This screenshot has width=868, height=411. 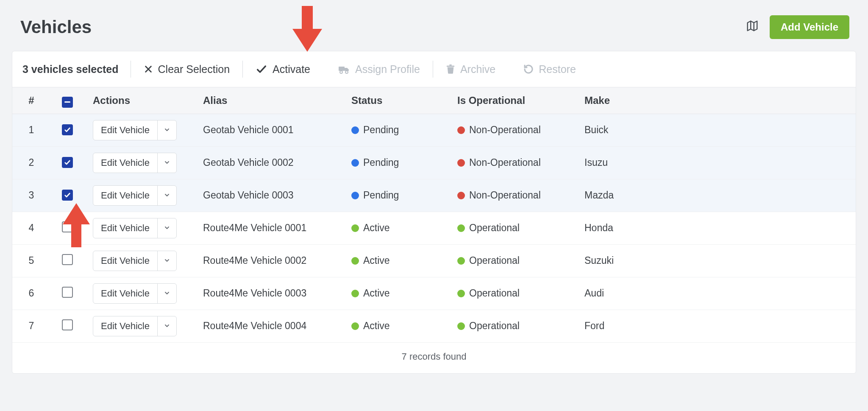 I want to click on cell-make: Audi, so click(x=716, y=294).